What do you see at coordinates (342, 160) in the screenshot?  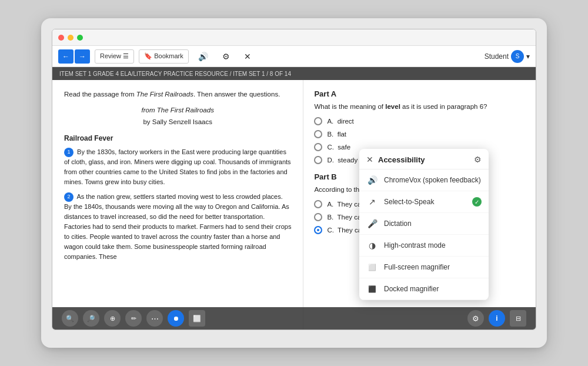 I see `option-d-label: D. steady` at bounding box center [342, 160].